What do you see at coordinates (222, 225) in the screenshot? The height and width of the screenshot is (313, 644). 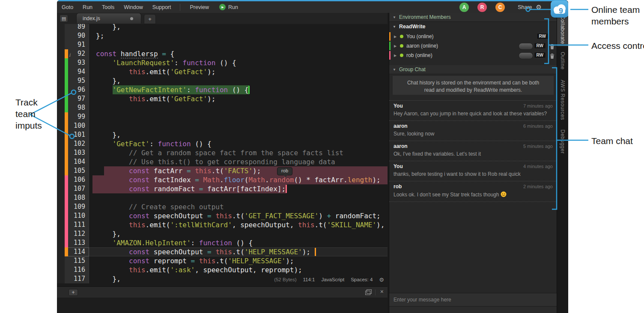 I see `code-line: 111 this.emit(':tellWithCard', speechOut…` at bounding box center [222, 225].